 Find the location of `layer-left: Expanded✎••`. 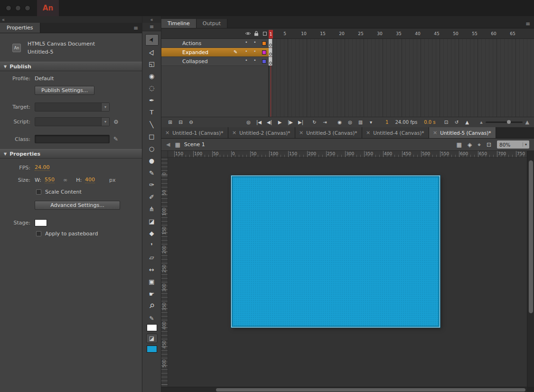

layer-left: Expanded✎•• is located at coordinates (215, 52).